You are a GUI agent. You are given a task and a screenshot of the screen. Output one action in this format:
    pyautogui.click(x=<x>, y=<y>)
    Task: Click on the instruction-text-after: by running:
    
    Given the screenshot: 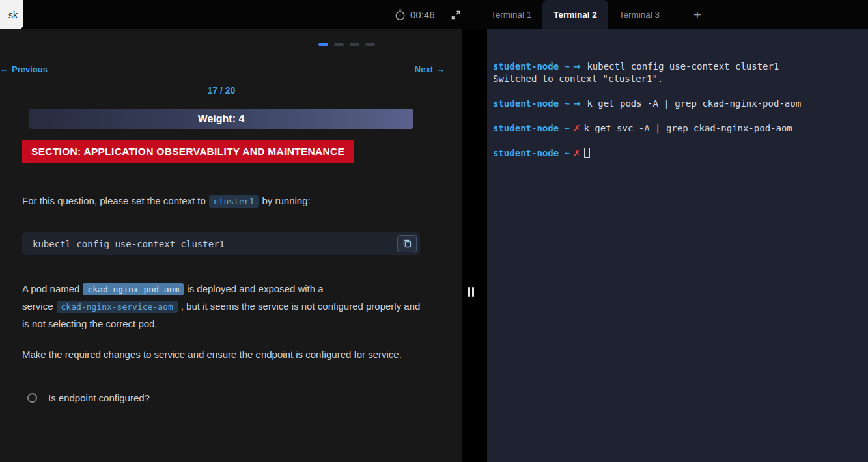 What is the action you would take?
    pyautogui.click(x=286, y=200)
    